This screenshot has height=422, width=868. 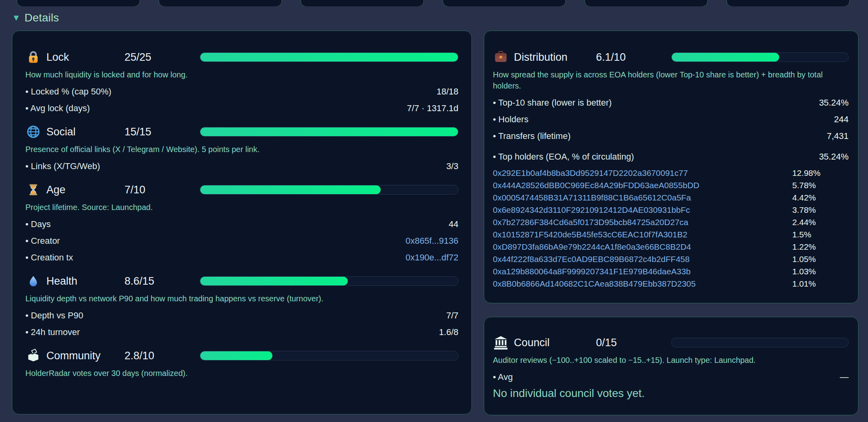 What do you see at coordinates (162, 57) in the screenshot?
I see `section-score: 25/25` at bounding box center [162, 57].